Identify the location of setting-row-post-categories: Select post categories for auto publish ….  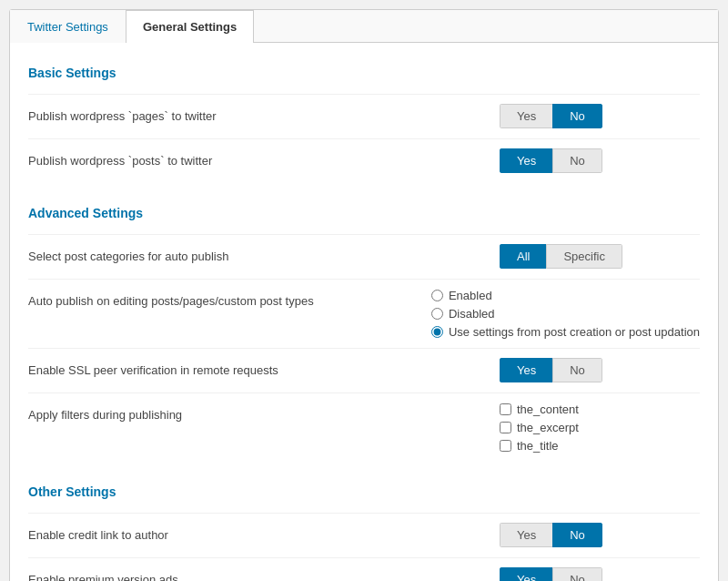
(364, 257).